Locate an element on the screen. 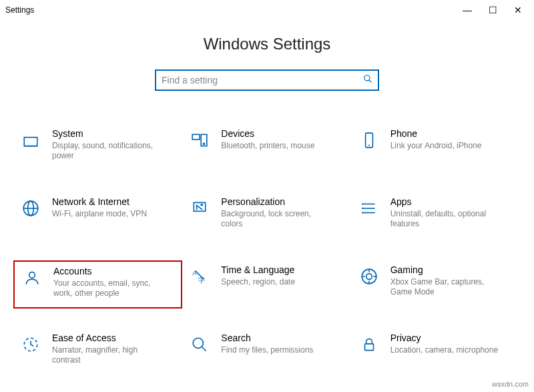 The image size is (534, 392). tile-desc: Location, camera, microphone is located at coordinates (445, 351).